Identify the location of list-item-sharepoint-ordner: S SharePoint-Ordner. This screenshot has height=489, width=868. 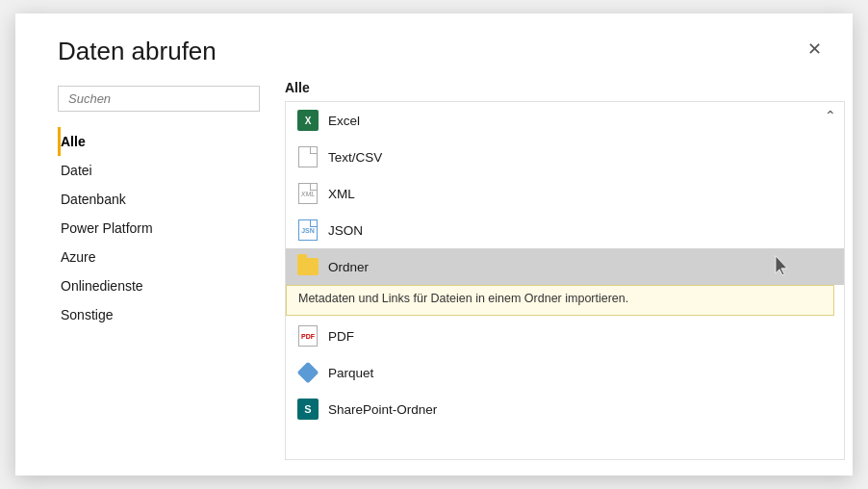
(565, 409).